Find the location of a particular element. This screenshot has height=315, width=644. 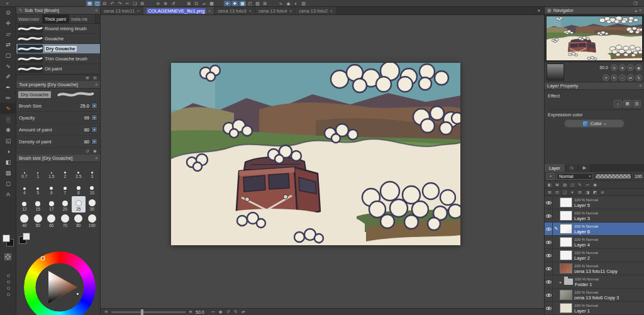

new-raster-layer-icon: ⊞ is located at coordinates (550, 192).